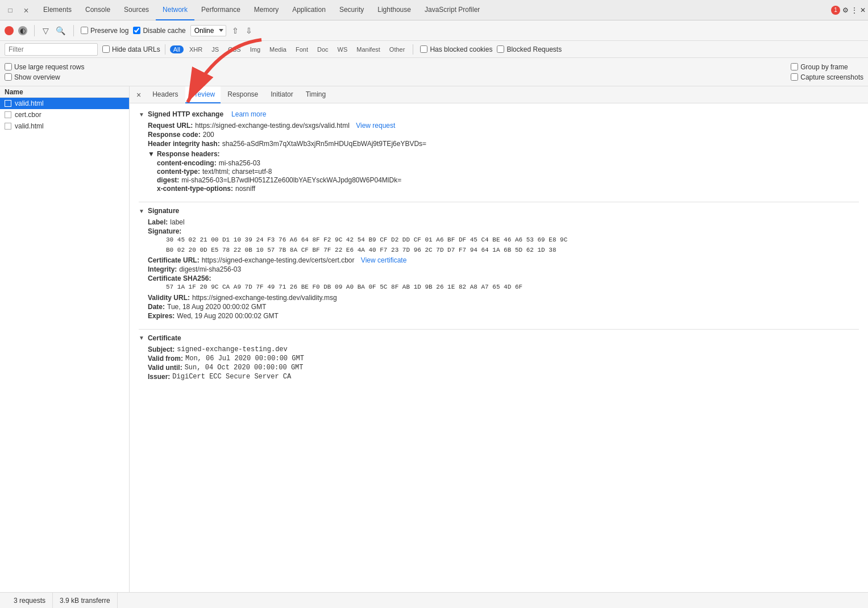 The height and width of the screenshot is (608, 868). I want to click on close-icon: ✕, so click(863, 10).